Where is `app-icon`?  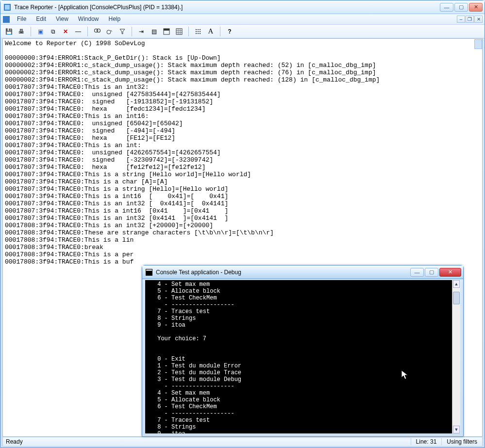
app-icon is located at coordinates (7, 7).